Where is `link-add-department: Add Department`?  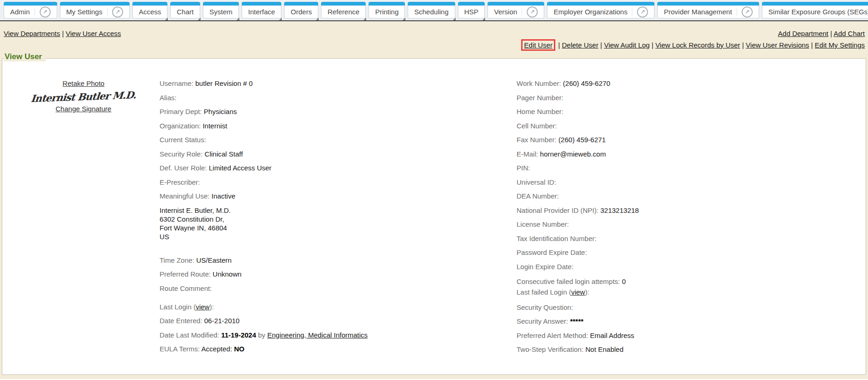
link-add-department: Add Department is located at coordinates (803, 33).